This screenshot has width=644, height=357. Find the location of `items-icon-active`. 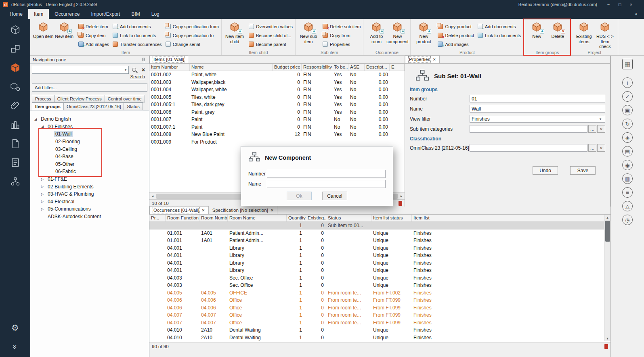

items-icon-active is located at coordinates (15, 68).